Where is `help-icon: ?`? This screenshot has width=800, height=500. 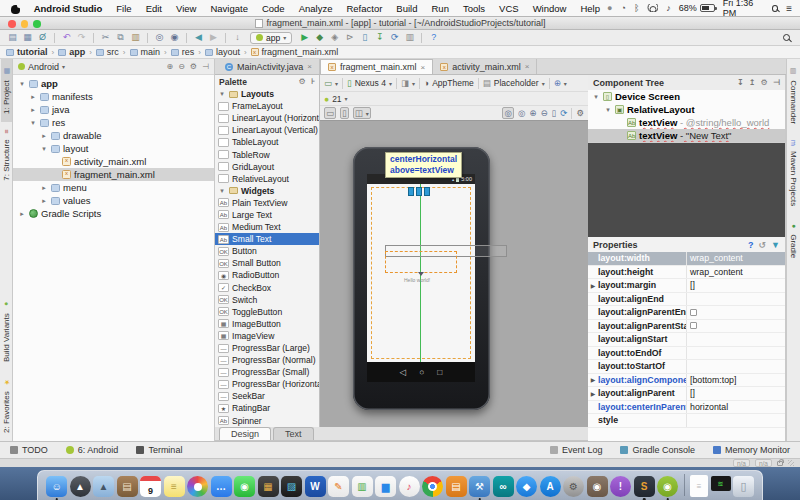
help-icon: ? is located at coordinates (434, 38).